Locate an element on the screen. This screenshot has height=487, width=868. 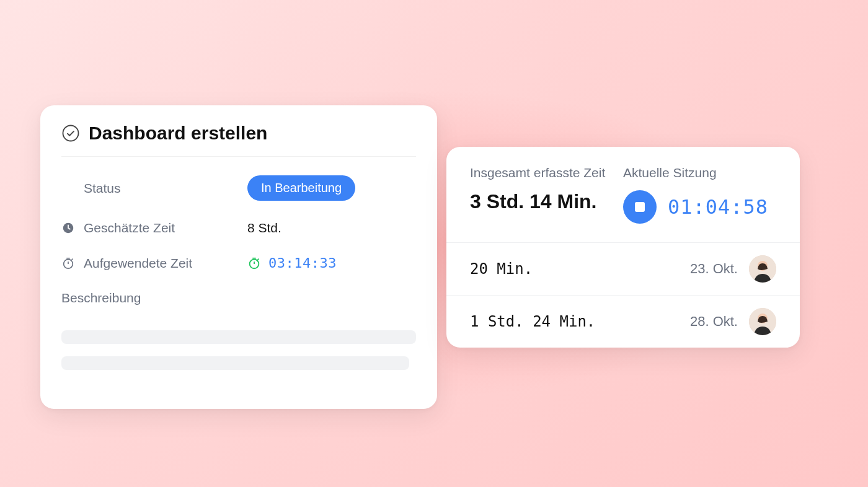
current-session-col: Aktuelle Sitzung 01:04:58 is located at coordinates (699, 195).